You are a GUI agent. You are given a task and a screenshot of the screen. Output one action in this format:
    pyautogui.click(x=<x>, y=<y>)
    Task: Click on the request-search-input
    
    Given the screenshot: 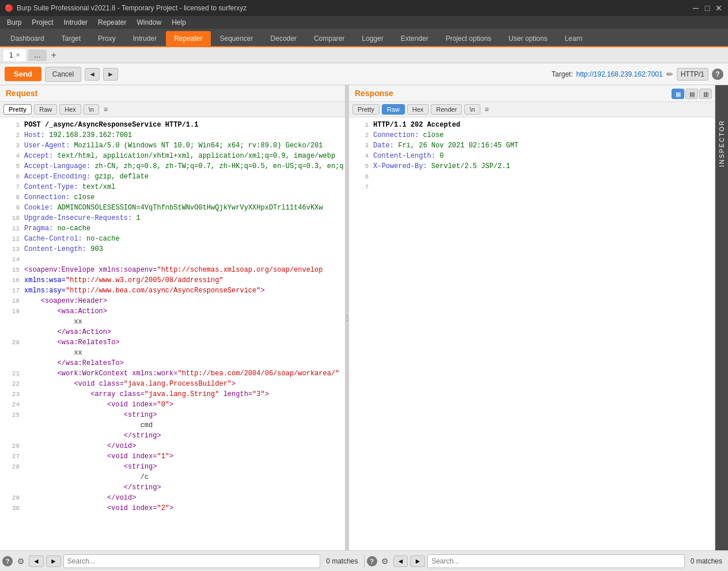 What is the action you would take?
    pyautogui.click(x=192, y=561)
    